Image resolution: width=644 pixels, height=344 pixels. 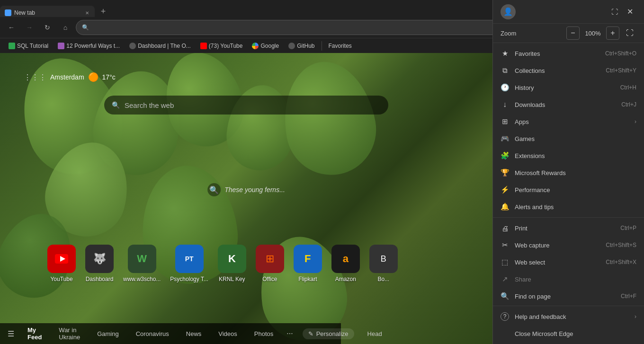 What do you see at coordinates (568, 262) in the screenshot?
I see `menu-item-web-select: ⬚ Web select Ctrl+Shift+X` at bounding box center [568, 262].